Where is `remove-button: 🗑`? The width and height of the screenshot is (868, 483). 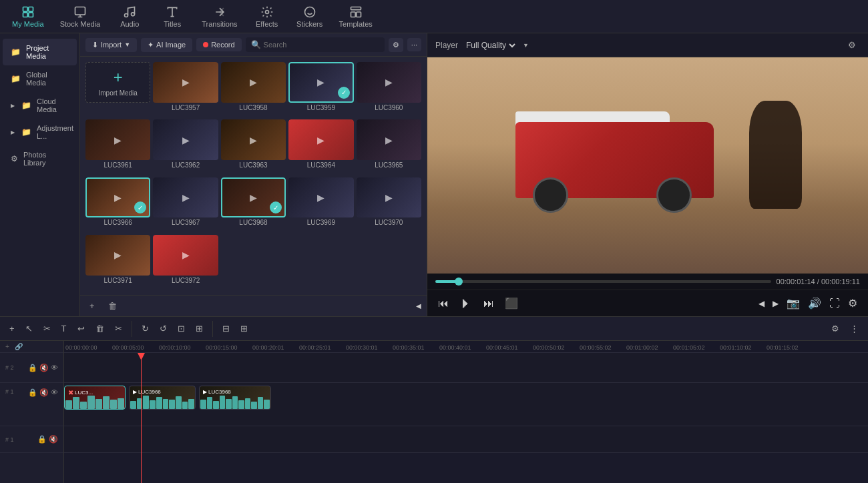
remove-button: 🗑 is located at coordinates (112, 306).